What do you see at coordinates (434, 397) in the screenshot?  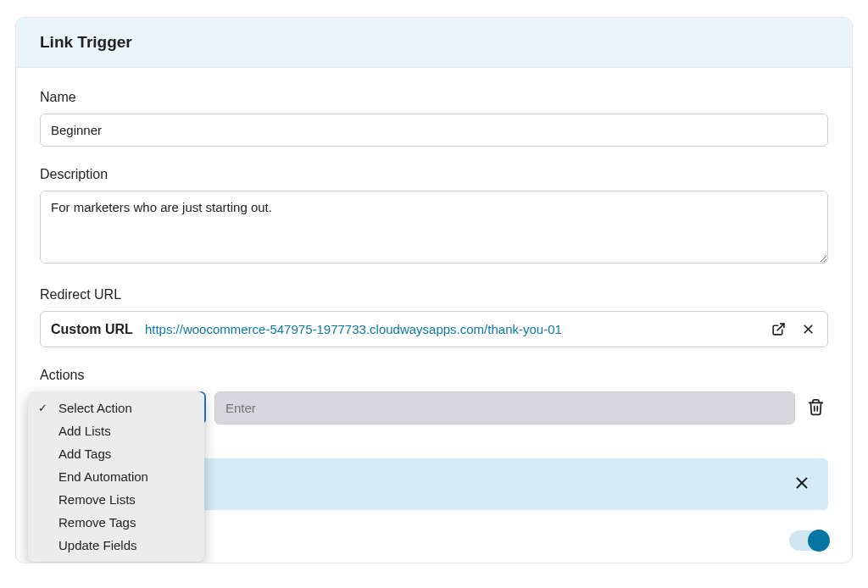 I see `actions-field-group: Actions Select Action ✓Select ActionAdd …` at bounding box center [434, 397].